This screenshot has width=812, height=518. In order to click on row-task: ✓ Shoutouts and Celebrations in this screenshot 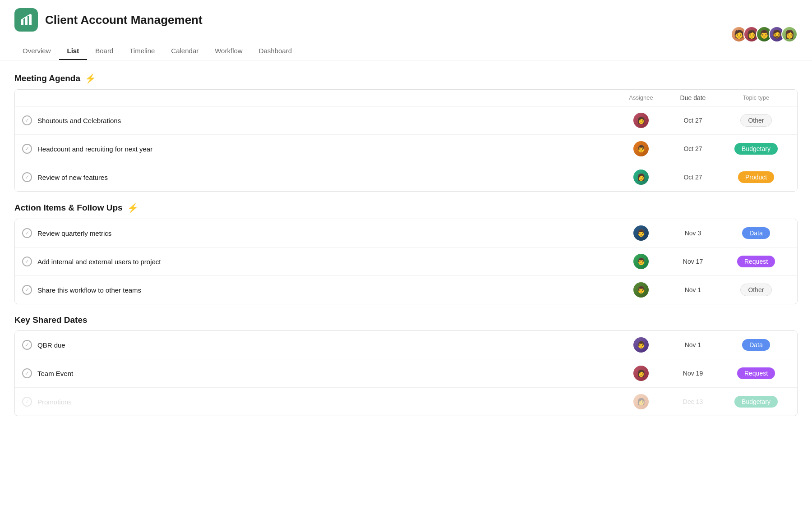, I will do `click(320, 120)`.